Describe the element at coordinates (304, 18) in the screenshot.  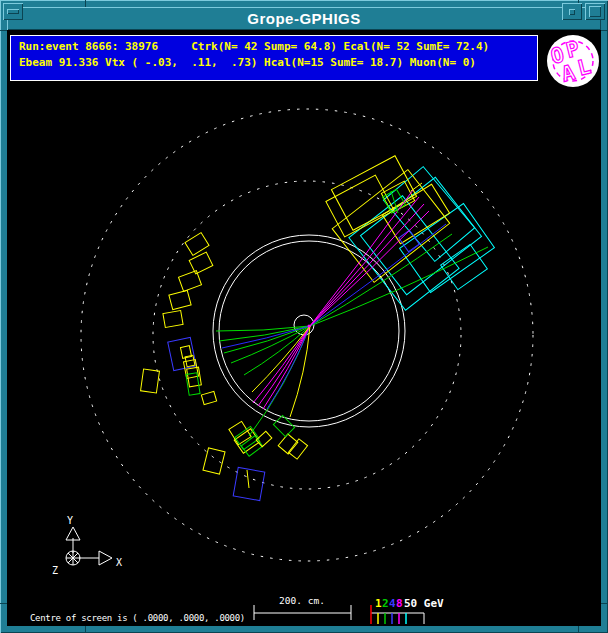
I see `window-title: Grope-GPHIGS` at that location.